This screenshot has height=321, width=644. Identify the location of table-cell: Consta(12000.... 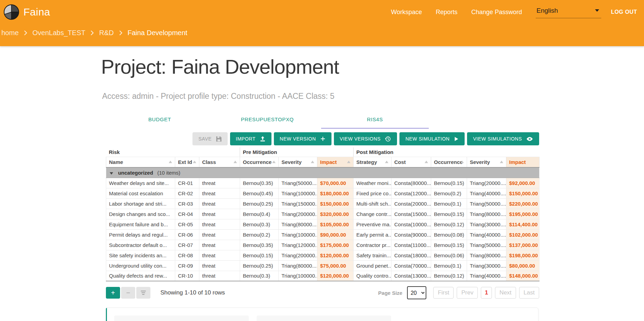
(411, 193).